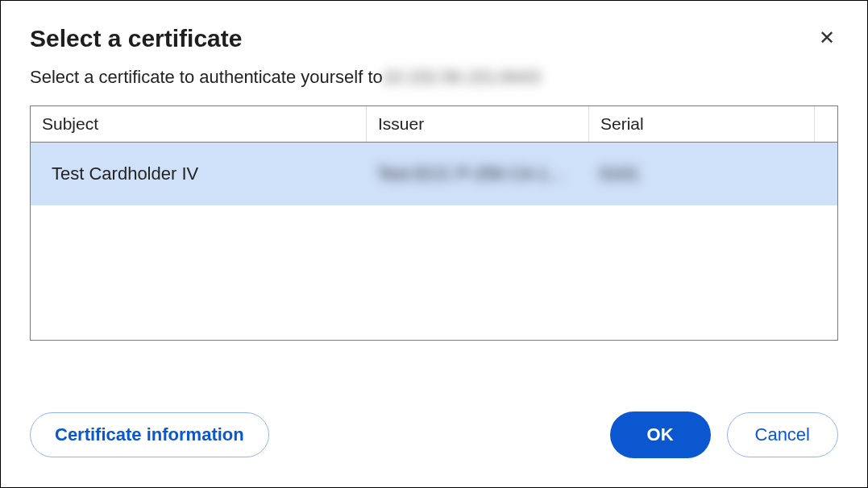 This screenshot has height=488, width=868. What do you see at coordinates (434, 174) in the screenshot?
I see `table-row: Test Cardholder IV Test ECC P-256 CA 1..…` at bounding box center [434, 174].